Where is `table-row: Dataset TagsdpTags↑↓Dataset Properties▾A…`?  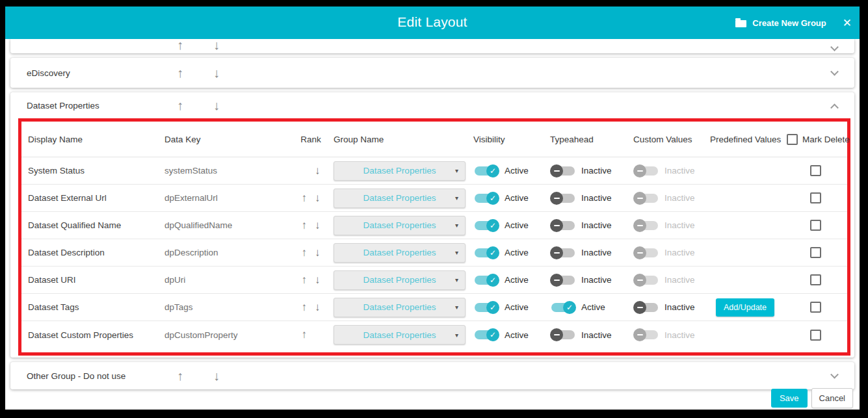 table-row: Dataset TagsdpTags↑↓Dataset Properties▾A… is located at coordinates (434, 307).